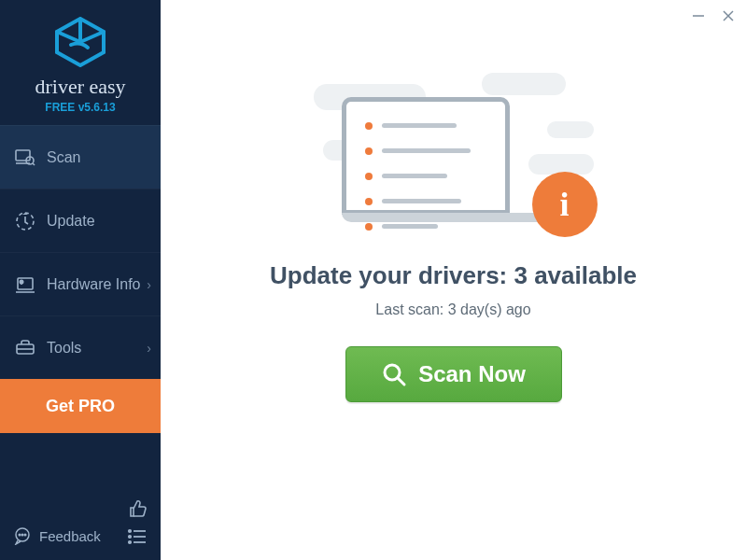 This screenshot has height=560, width=746. Describe the element at coordinates (80, 406) in the screenshot. I see `get-pro-button: Get PRO` at that location.